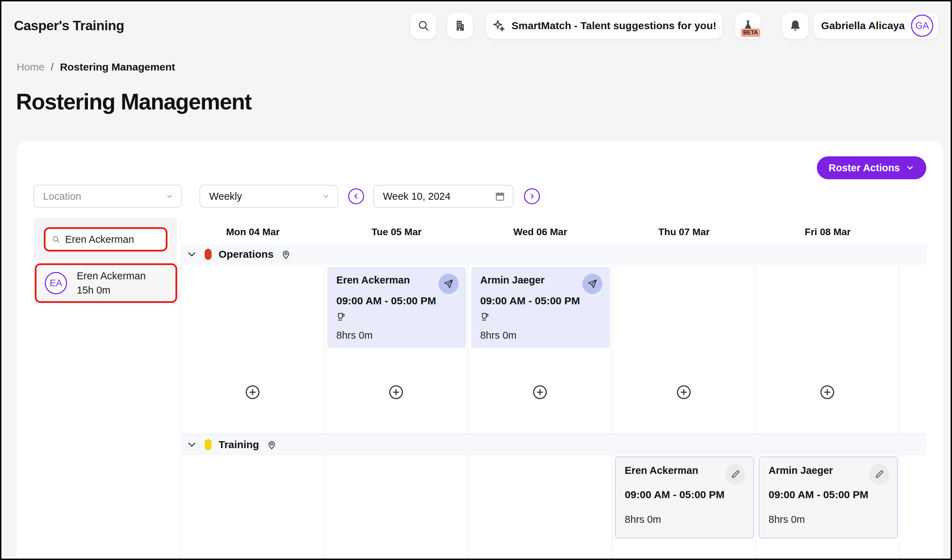  I want to click on staff-info: Eren Ackerman 15h 0m, so click(111, 283).